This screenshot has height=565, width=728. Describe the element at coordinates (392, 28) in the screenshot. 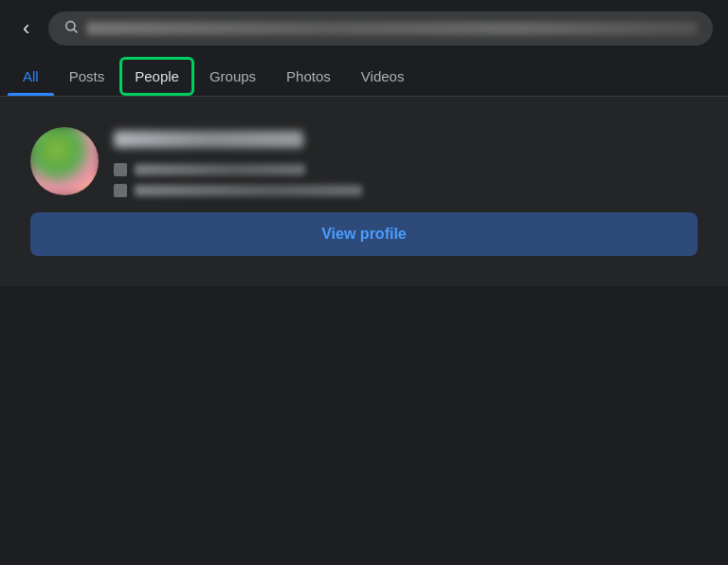

I see `search-query-blurred` at that location.